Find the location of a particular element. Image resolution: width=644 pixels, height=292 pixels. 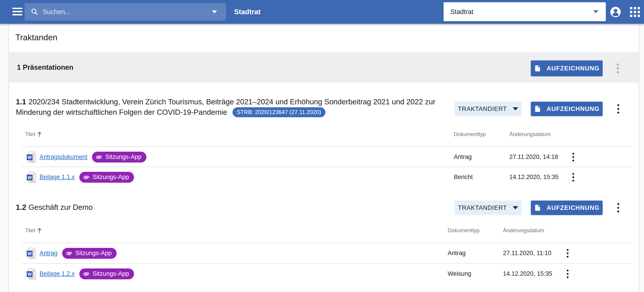

agenda-item-text: 2020/234 Stadtentwicklung, Verein Zürich… is located at coordinates (226, 107).